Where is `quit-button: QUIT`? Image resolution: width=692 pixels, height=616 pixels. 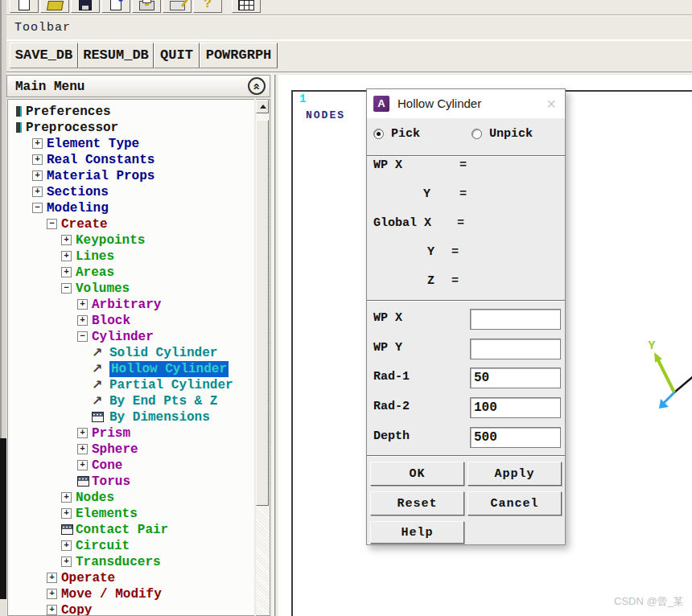
quit-button: QUIT is located at coordinates (177, 55).